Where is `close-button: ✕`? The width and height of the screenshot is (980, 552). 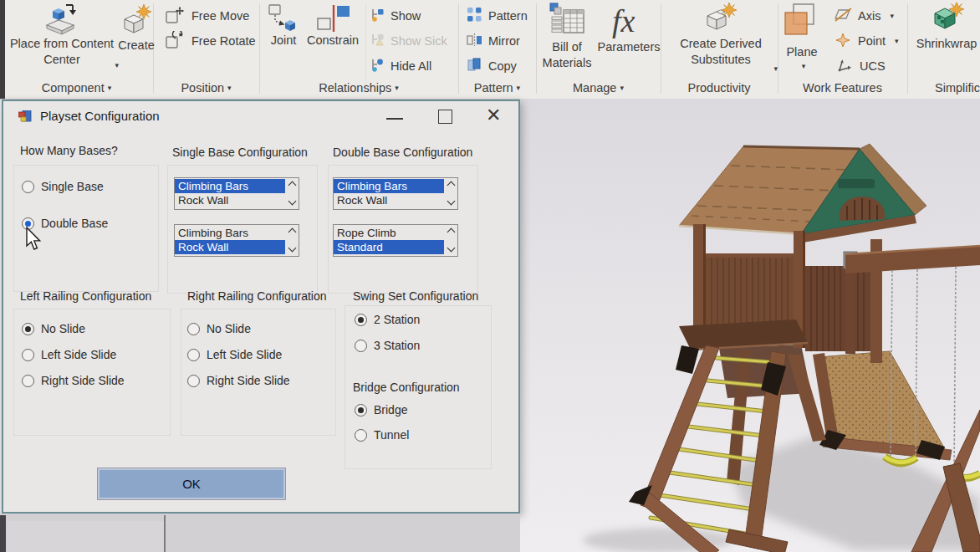
close-button: ✕ is located at coordinates (493, 115).